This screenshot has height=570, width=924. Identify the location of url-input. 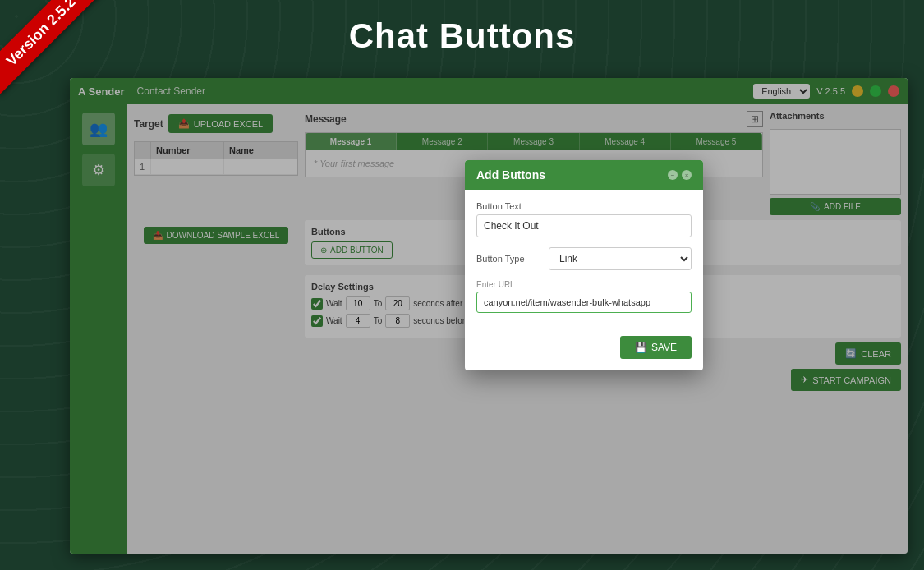
(584, 302).